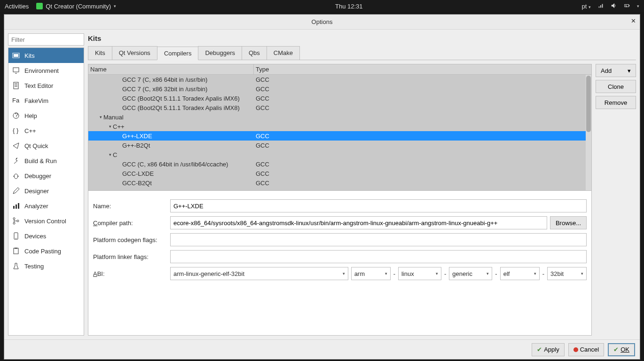 The image size is (644, 361). What do you see at coordinates (16, 101) in the screenshot?
I see `fakevim-icon: Fake` at bounding box center [16, 101].